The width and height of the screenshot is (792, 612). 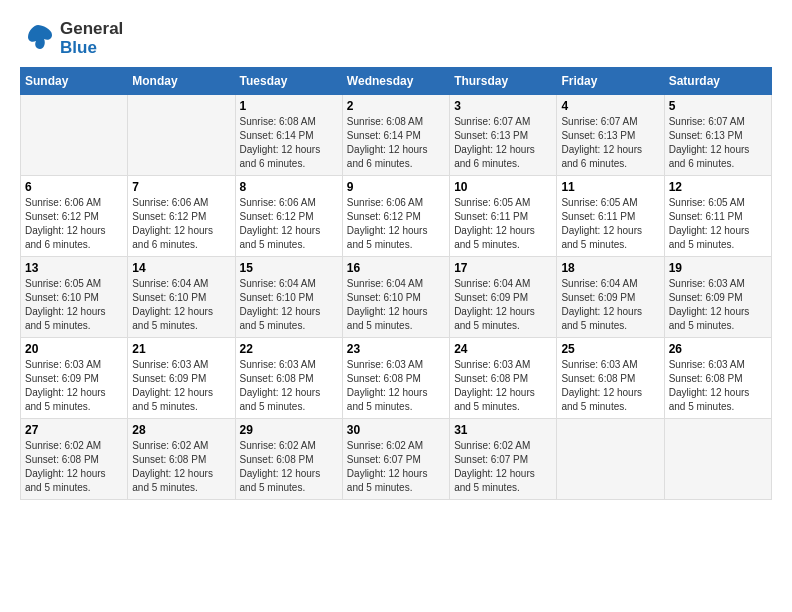 What do you see at coordinates (396, 460) in the screenshot?
I see `calendar-week-5: 27Sunrise: 6:02 AM Sunset: 6:08 PM Dayli…` at bounding box center [396, 460].